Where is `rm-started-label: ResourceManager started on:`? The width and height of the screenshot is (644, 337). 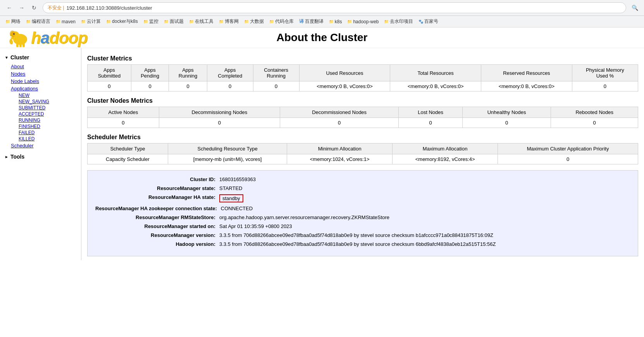
rm-started-label: ResourceManager started on: is located at coordinates (157, 226).